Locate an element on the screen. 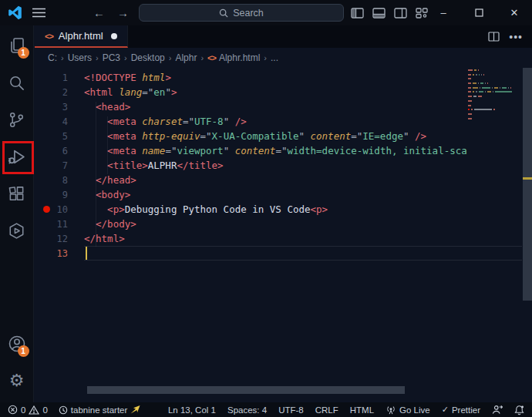 This screenshot has height=417, width=532. status-bar: 00tabnine starter Ln 13, Col 1Spaces: 4U… is located at coordinates (266, 410).